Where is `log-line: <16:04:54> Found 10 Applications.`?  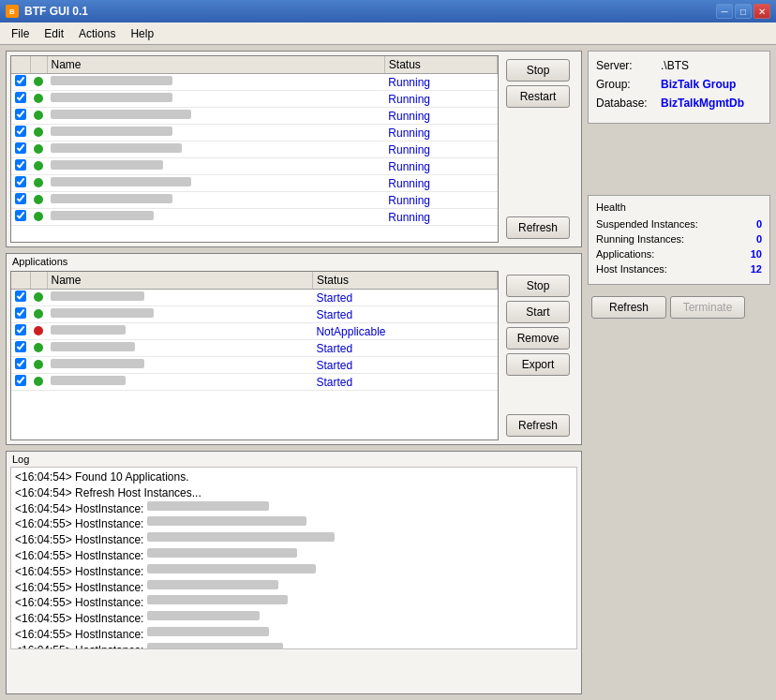
log-line: <16:04:54> Found 10 Applications. is located at coordinates (294, 478).